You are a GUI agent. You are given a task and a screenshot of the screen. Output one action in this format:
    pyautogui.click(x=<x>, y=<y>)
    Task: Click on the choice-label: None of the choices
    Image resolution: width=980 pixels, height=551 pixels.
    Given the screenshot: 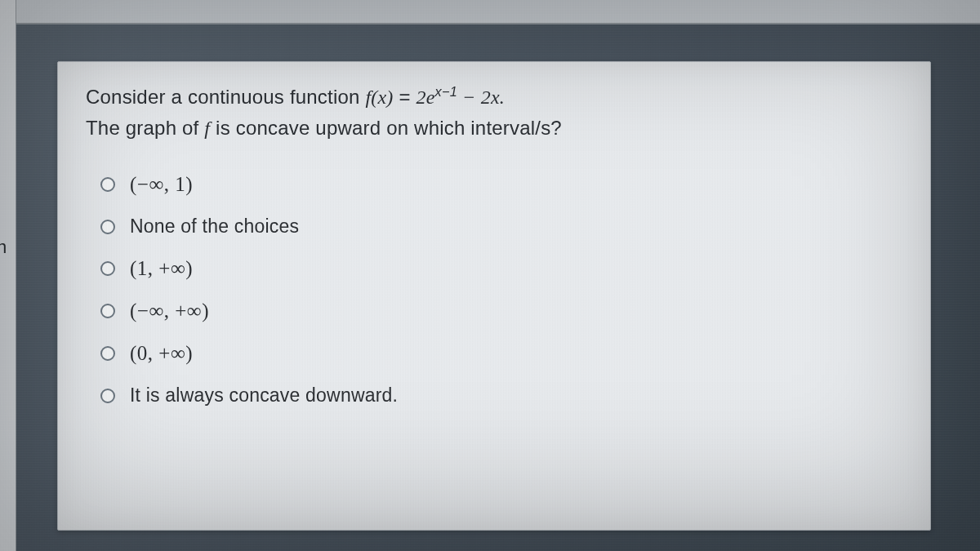 What is the action you would take?
    pyautogui.click(x=214, y=227)
    